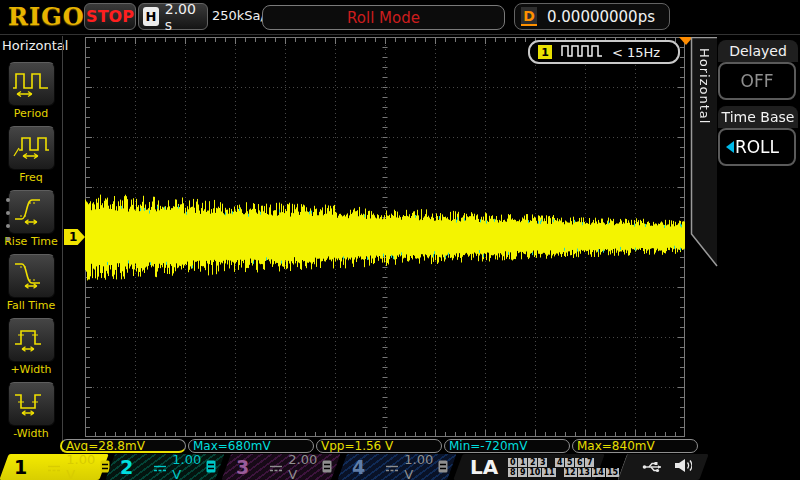  I want to click on digital-channel: 6, so click(580, 462).